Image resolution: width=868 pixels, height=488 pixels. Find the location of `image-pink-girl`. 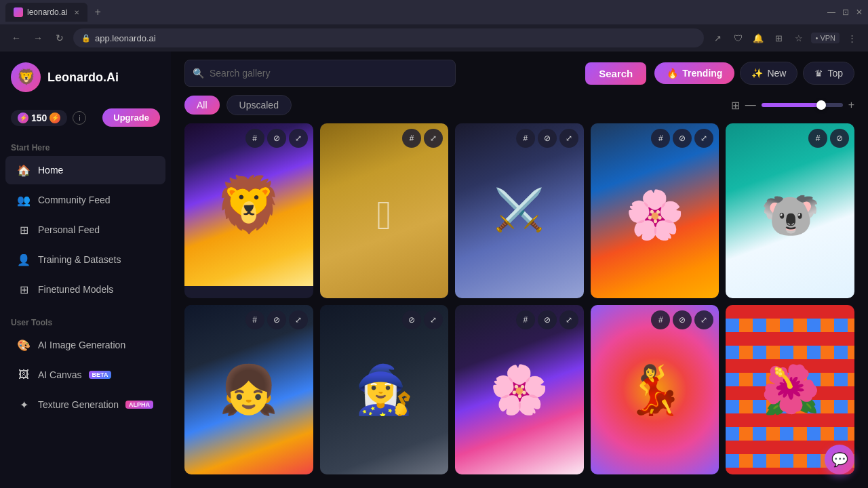

image-pink-girl is located at coordinates (519, 390).